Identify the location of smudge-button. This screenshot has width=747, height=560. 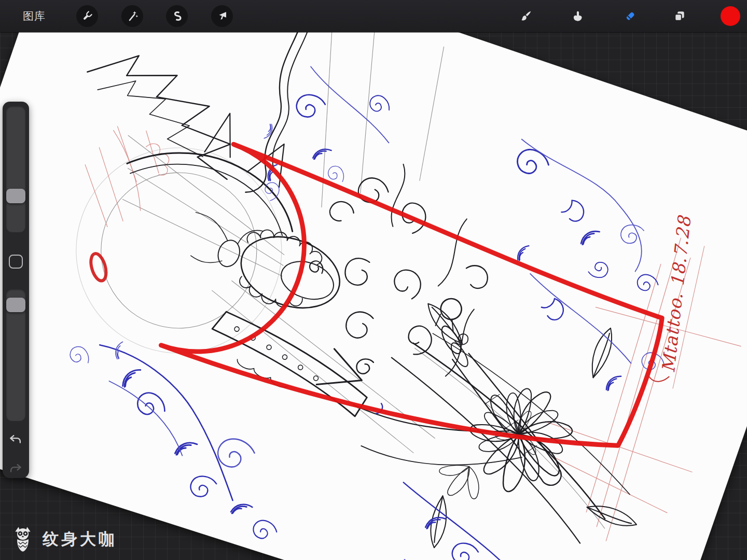
(577, 16).